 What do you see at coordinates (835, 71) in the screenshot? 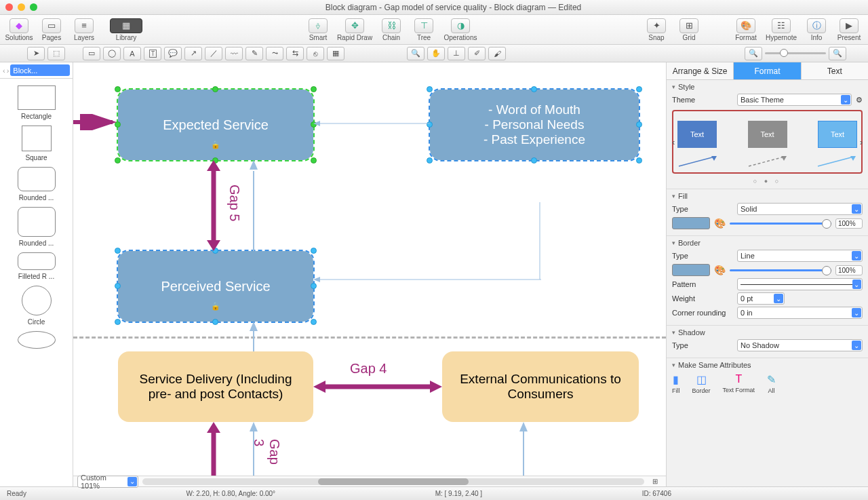
I see `tab-text: Text` at bounding box center [835, 71].